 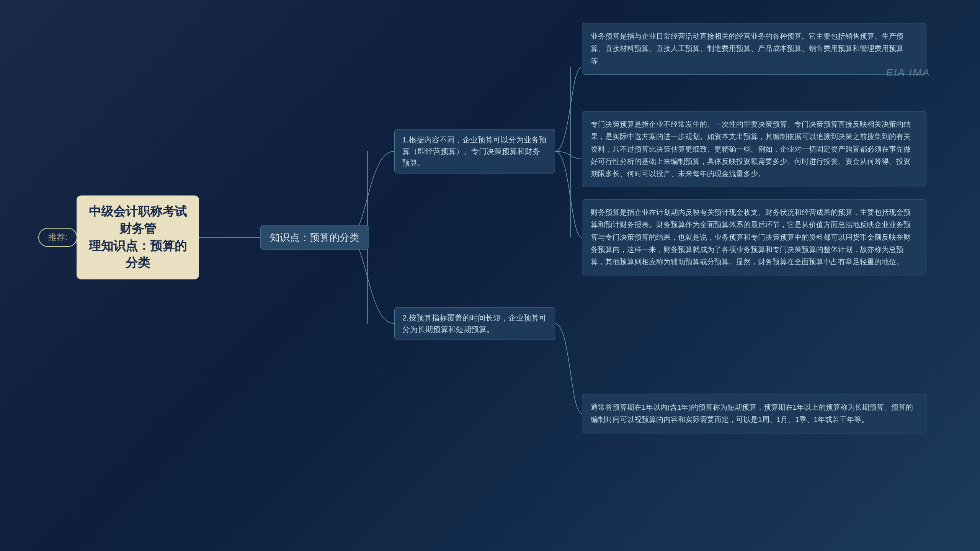 I want to click on detail-box-4: 通常将预算期在1年以内(含1年)的预算称为短期预算，预算期在1年以上的预算称为长…, so click(x=754, y=414).